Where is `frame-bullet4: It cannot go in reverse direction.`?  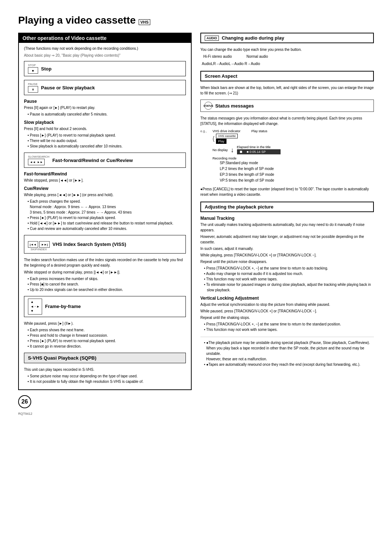 frame-bullet4: It cannot go in reverse direction. is located at coordinates (107, 347).